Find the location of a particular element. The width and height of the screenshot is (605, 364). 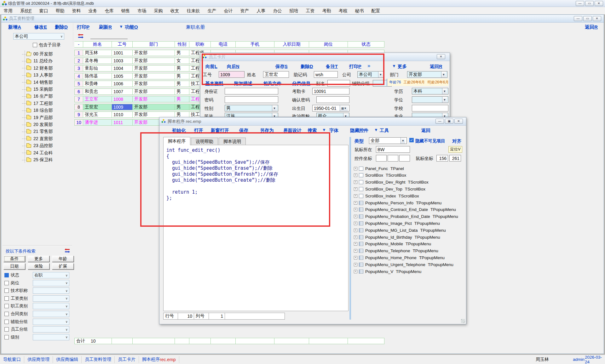

open-button: 打开 is located at coordinates (199, 130).